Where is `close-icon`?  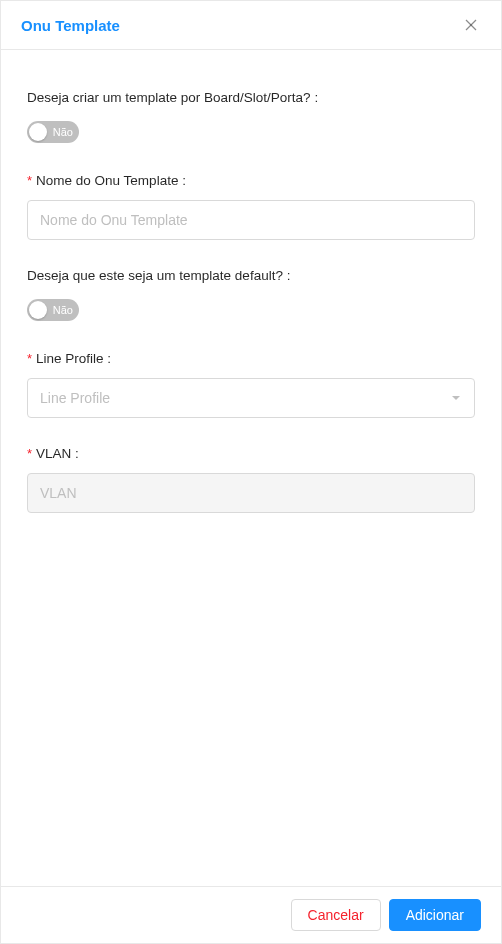
close-icon is located at coordinates (471, 25).